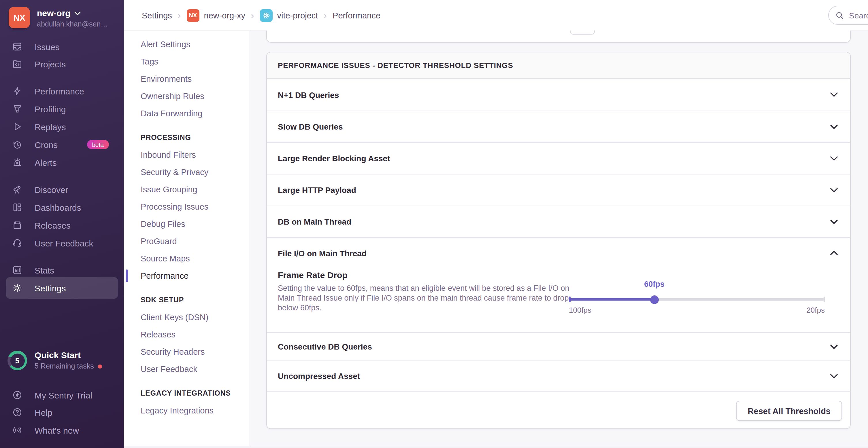  Describe the element at coordinates (582, 33) in the screenshot. I see `clipped-button-fragment` at that location.